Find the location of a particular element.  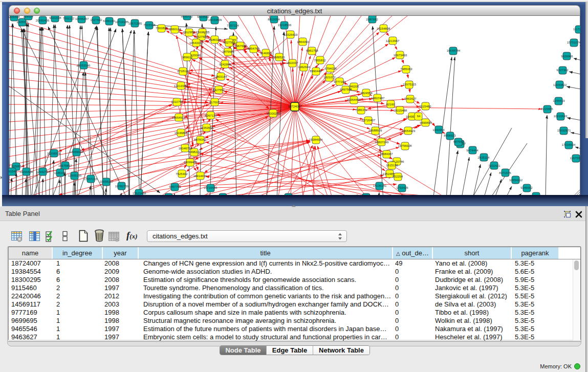

svg-text: 10654112 is located at coordinates (516, 180).